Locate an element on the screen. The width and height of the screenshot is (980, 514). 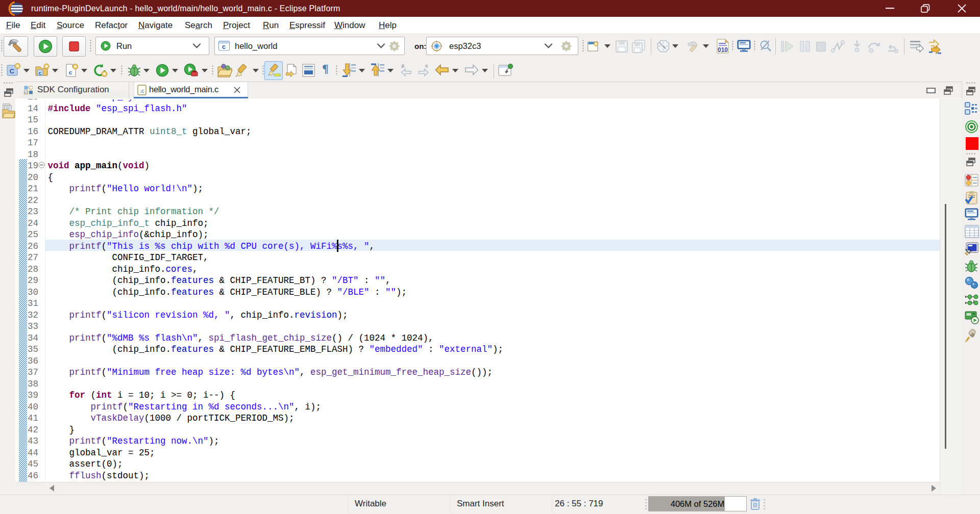
svg-text: 010 is located at coordinates (723, 50).